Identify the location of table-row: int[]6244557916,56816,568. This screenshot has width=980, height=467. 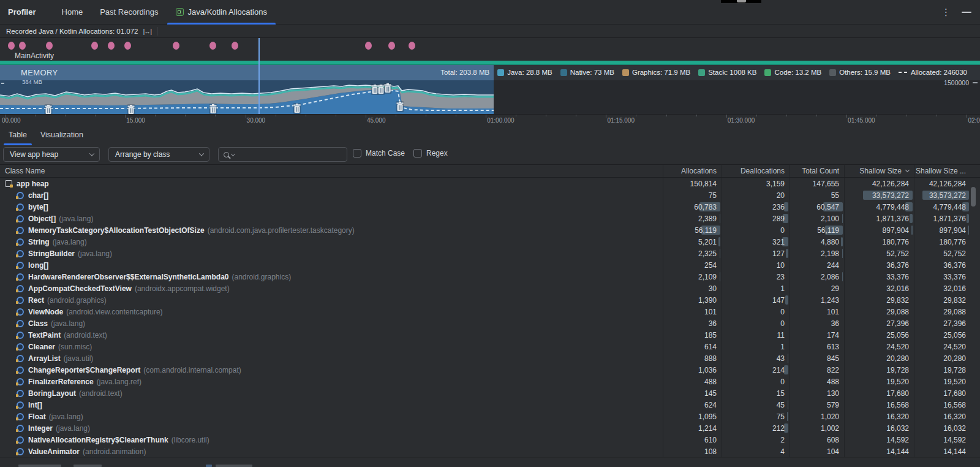
(490, 404).